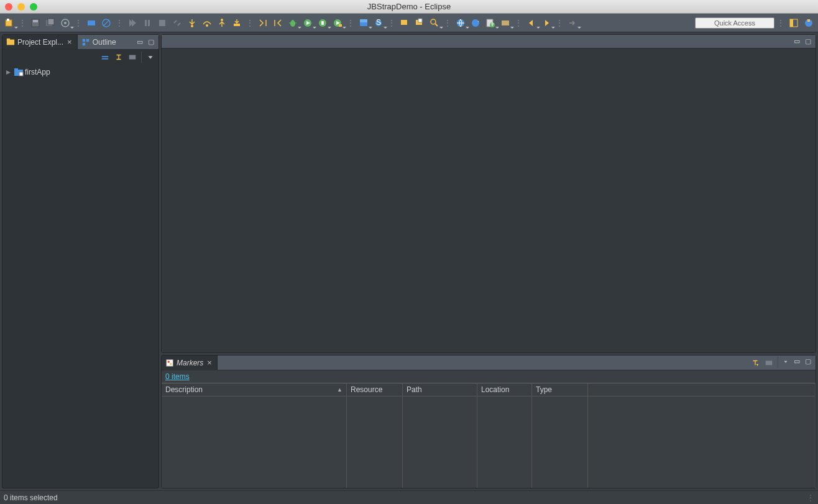  What do you see at coordinates (755, 363) in the screenshot?
I see `focus-markers-button` at bounding box center [755, 363].